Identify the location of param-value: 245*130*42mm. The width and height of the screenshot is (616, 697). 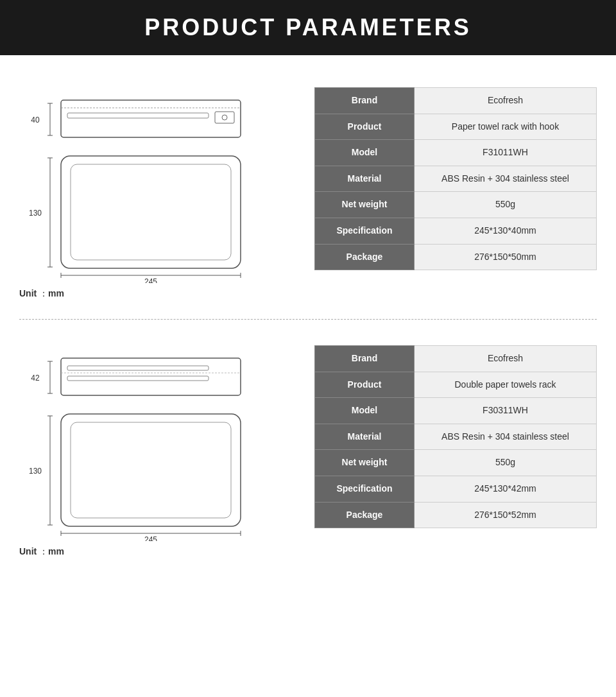
(506, 489).